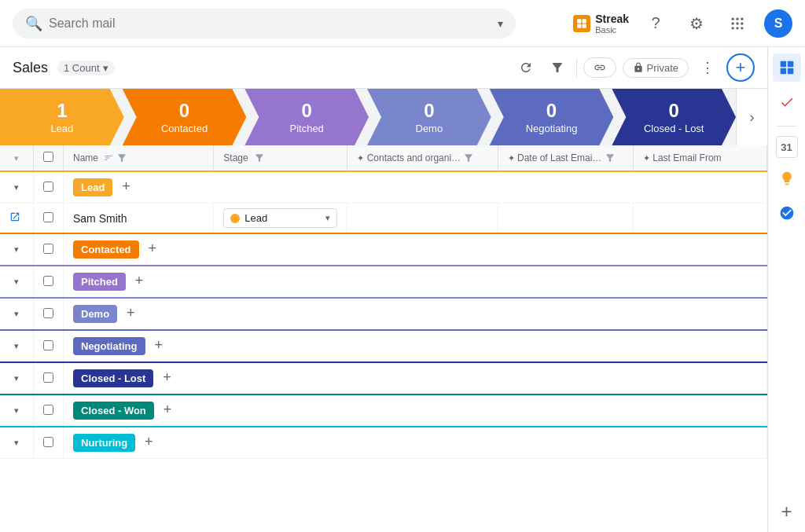 Image resolution: width=805 pixels, height=532 pixels. Describe the element at coordinates (415, 443) in the screenshot. I see `group-badge-cell-nurturing: Nurturing +` at that location.